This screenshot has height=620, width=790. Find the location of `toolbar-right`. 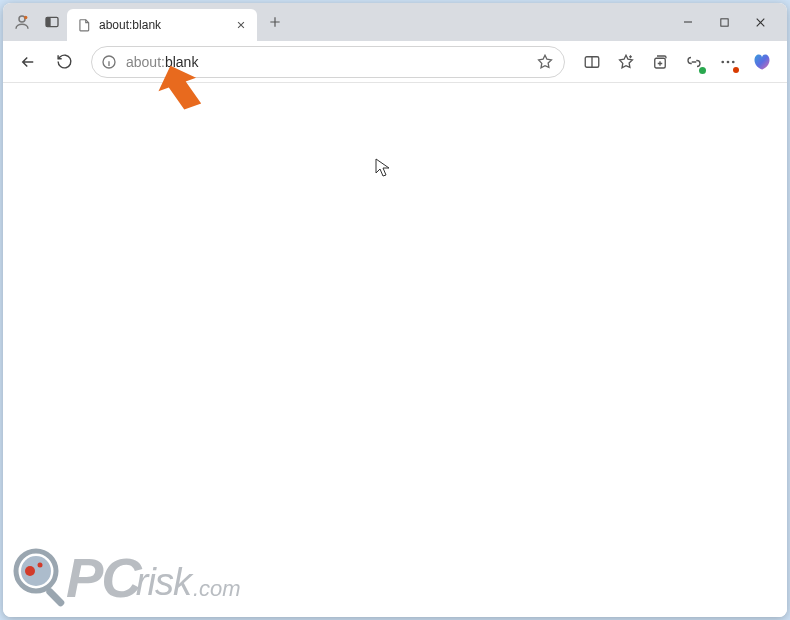

toolbar-right is located at coordinates (677, 62).